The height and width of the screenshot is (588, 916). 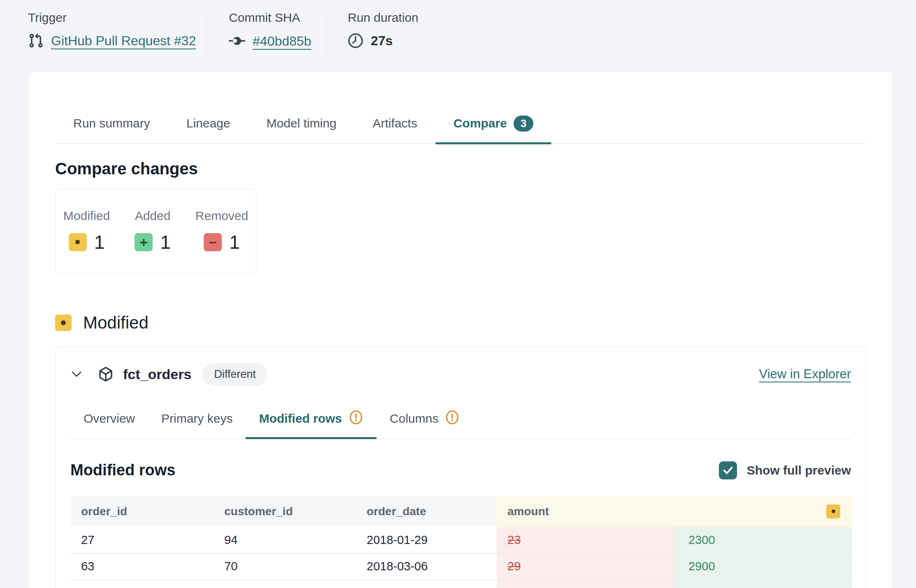 I want to click on table-row: 27942018-01-29232300, so click(x=461, y=540).